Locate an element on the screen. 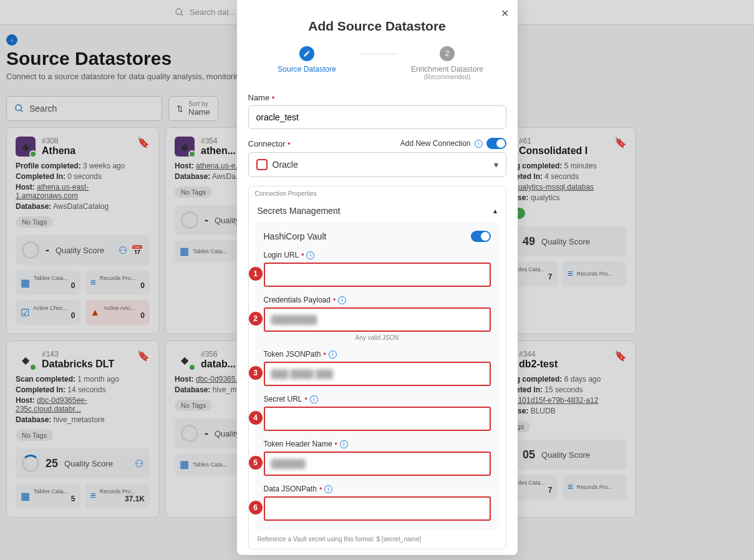 This screenshot has height=560, width=754. badge-3: 3 is located at coordinates (256, 373).